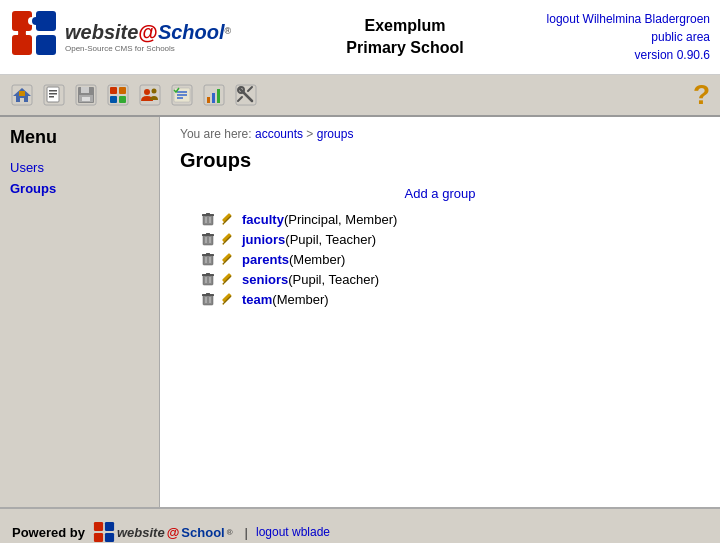 The width and height of the screenshot is (720, 543). I want to click on group-name-link: team, so click(257, 300).